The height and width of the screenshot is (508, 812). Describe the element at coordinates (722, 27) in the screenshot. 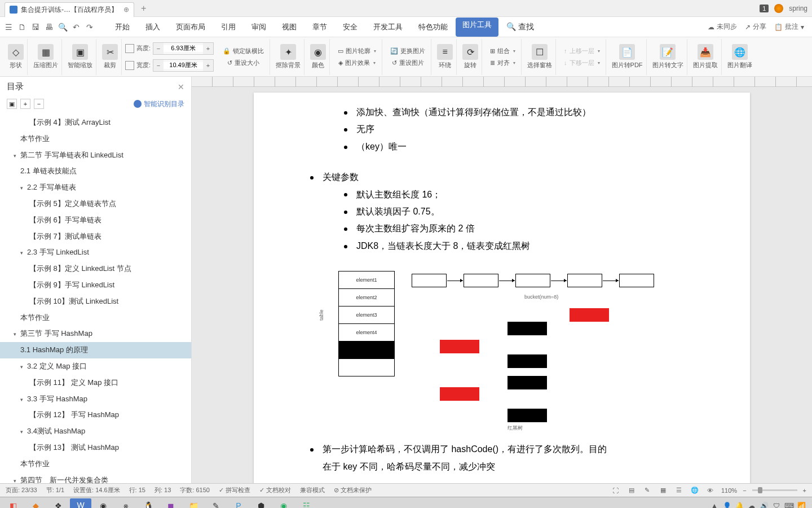

I see `sync-status: ☁ 未同步` at that location.